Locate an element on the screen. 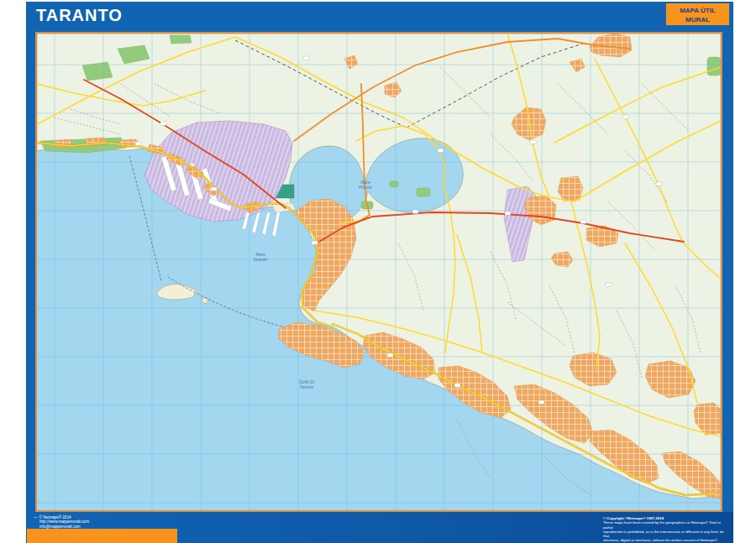 The width and height of the screenshot is (756, 543). label-mare-grande-2: Grande is located at coordinates (260, 259).